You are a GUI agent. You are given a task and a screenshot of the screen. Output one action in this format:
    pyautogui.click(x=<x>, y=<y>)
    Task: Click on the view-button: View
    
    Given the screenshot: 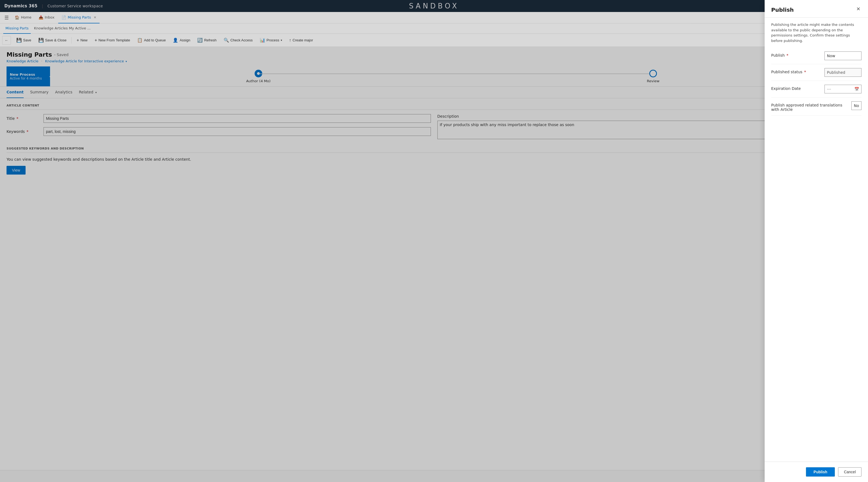 What is the action you would take?
    pyautogui.click(x=16, y=170)
    